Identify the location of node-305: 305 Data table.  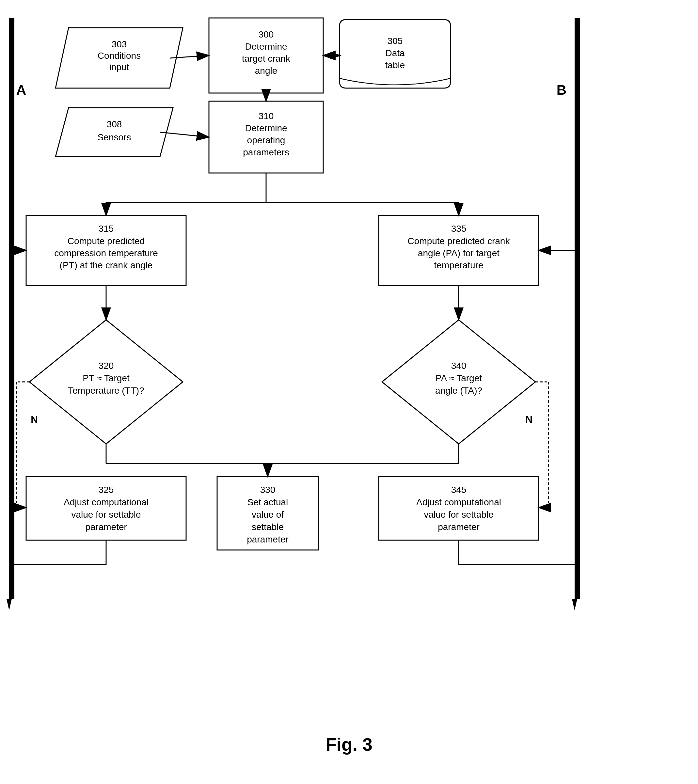
(395, 54).